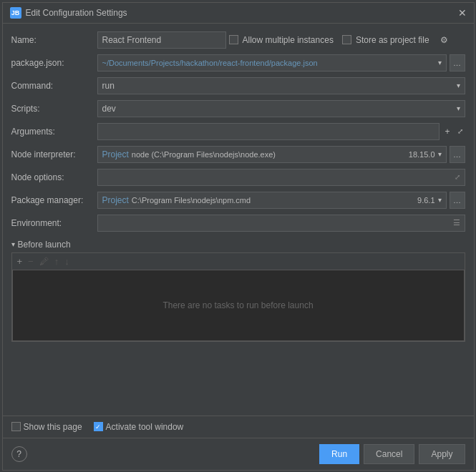 The width and height of the screenshot is (476, 472). I want to click on package-manager-prefix: Project, so click(116, 200).